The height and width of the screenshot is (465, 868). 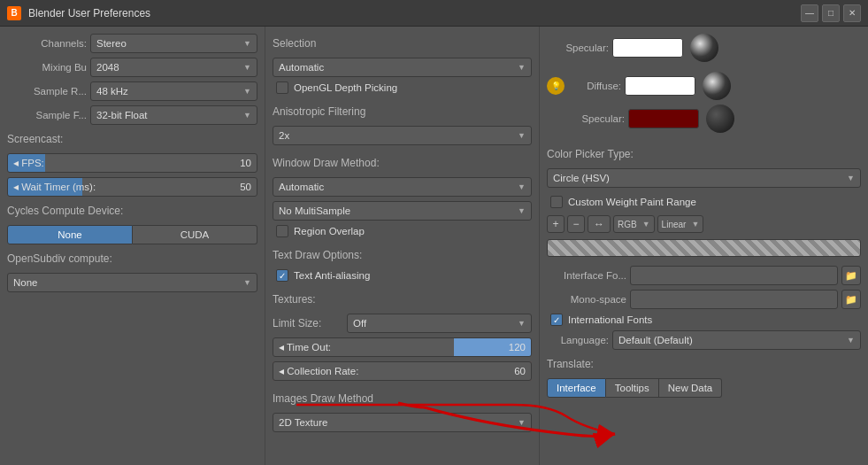 I want to click on collection-rate-slider: ◂ Collection Rate: 60, so click(x=402, y=371).